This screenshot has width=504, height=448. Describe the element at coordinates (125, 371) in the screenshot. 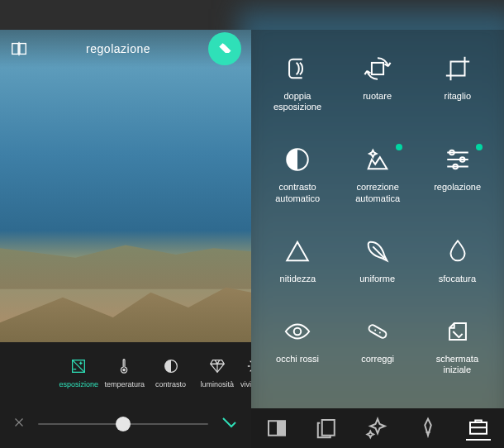

I see `adjust-temperatura: temperatura` at that location.